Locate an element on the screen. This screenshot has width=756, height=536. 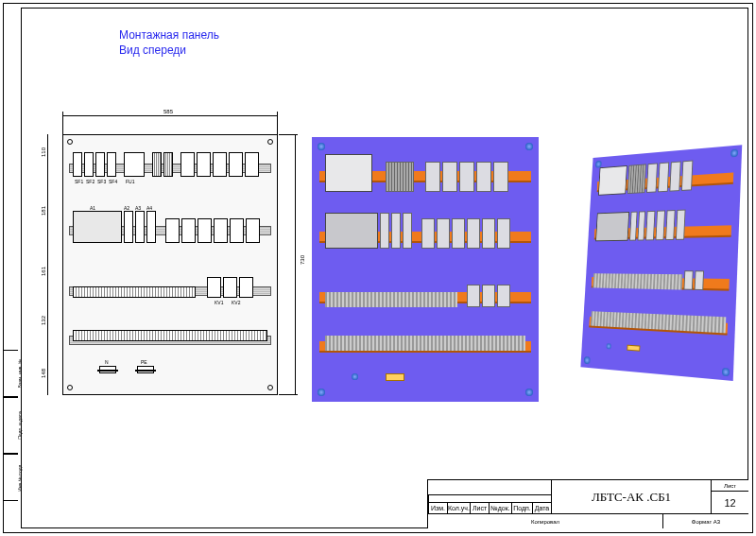
fu-label: FU1 is located at coordinates (130, 182).